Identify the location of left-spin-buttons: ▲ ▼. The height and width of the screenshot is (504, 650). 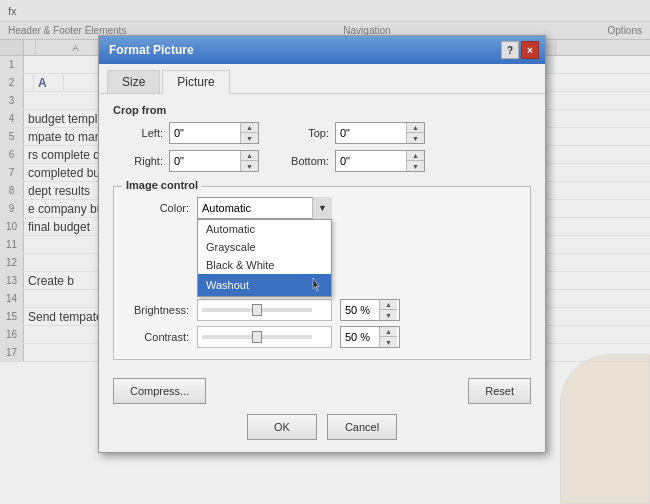
(249, 133).